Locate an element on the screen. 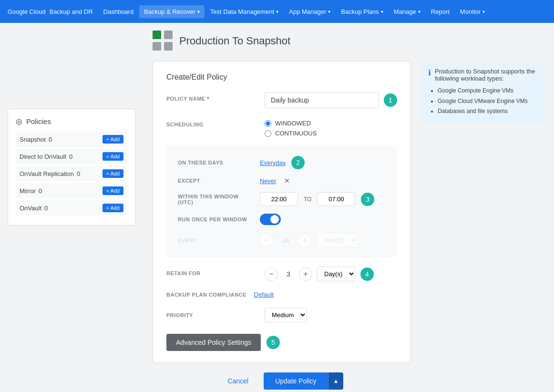 The height and width of the screenshot is (392, 554). policy-row-onvault: OnVault 0 + Add is located at coordinates (72, 208).